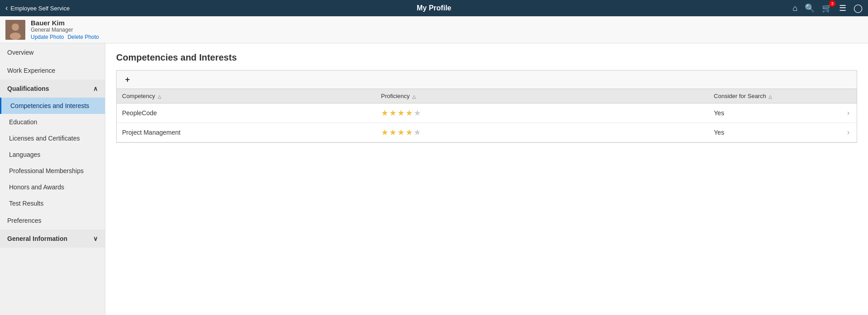 This screenshot has height=315, width=868. Describe the element at coordinates (52, 106) in the screenshot. I see `sidebar-item-competencies-and-interests: Competencies and Interests` at that location.